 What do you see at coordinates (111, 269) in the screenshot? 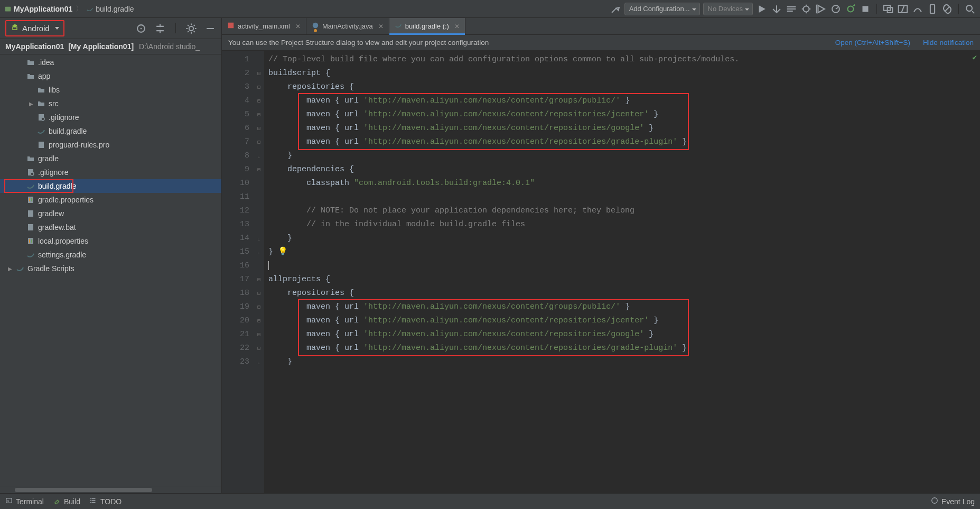
I see `tree-item: ▶Gradle Scripts` at bounding box center [111, 269].